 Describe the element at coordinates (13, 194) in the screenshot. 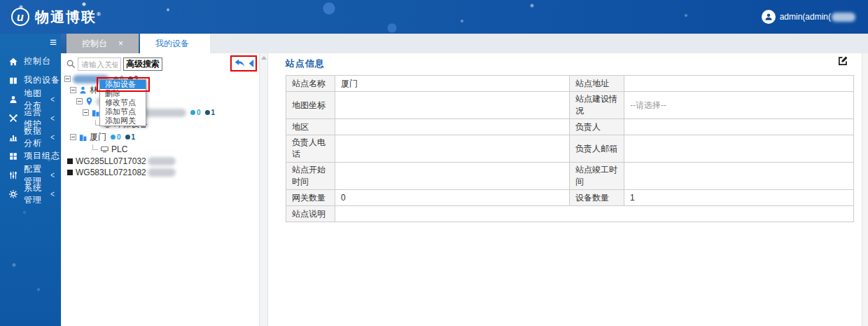

I see `gear-icon` at that location.